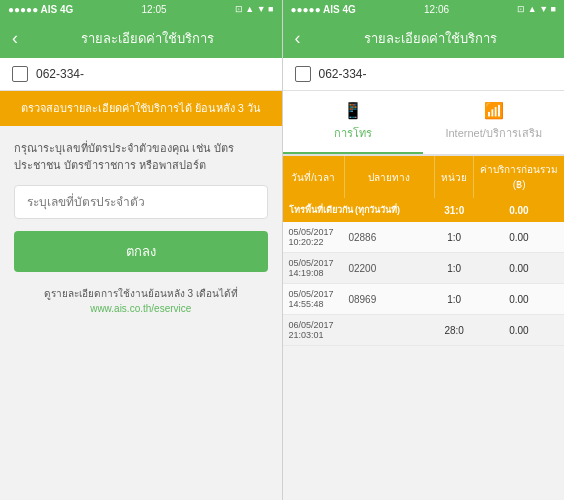 Image resolution: width=564 pixels, height=500 pixels. What do you see at coordinates (424, 238) in the screenshot?
I see `table-row: 05/05/201710:20:22 02886 1:0 0.00` at bounding box center [424, 238].